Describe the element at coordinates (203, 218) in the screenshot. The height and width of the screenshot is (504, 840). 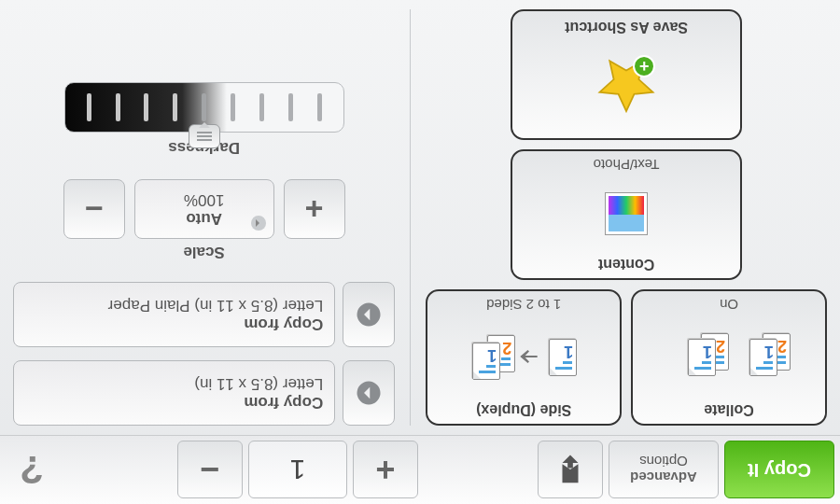
I see `scale-mode: Auto` at that location.